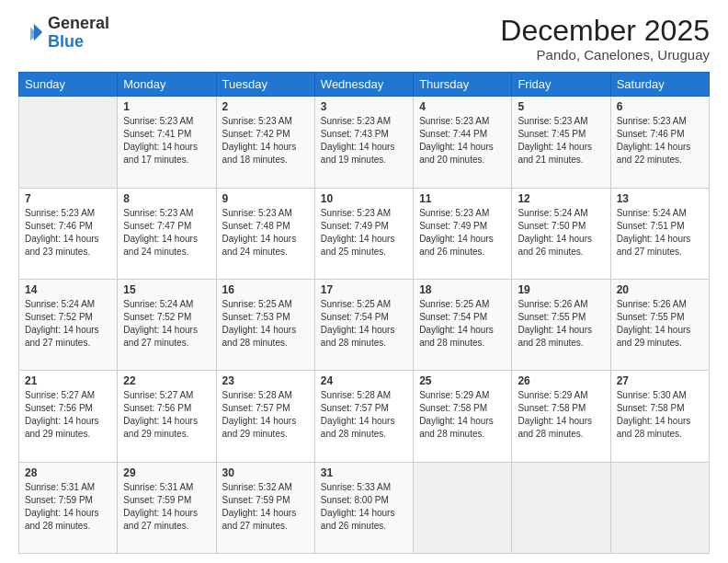  What do you see at coordinates (462, 233) in the screenshot?
I see `day-info: Sunrise: 5:23 AM Sunset: 7:49 PM Dayligh…` at bounding box center [462, 233].